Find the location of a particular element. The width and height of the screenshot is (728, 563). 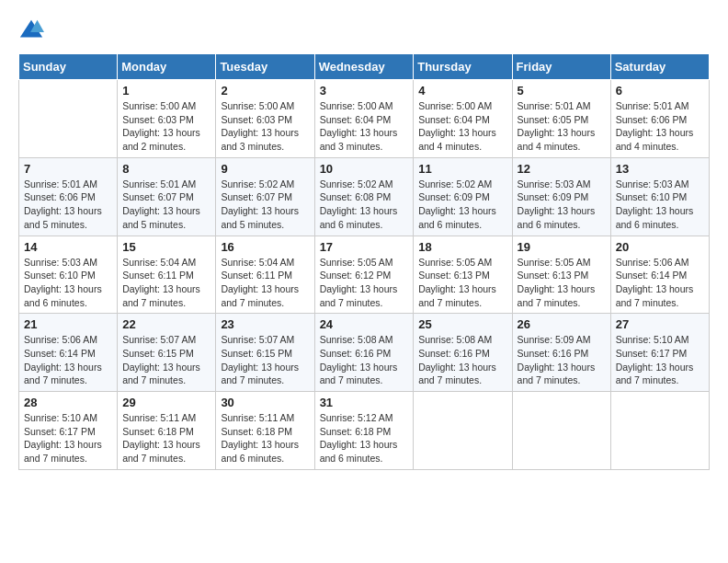

cell-content: Sunrise: 5:01 AMSunset: 6:05 PMDaylight:… is located at coordinates (562, 127).